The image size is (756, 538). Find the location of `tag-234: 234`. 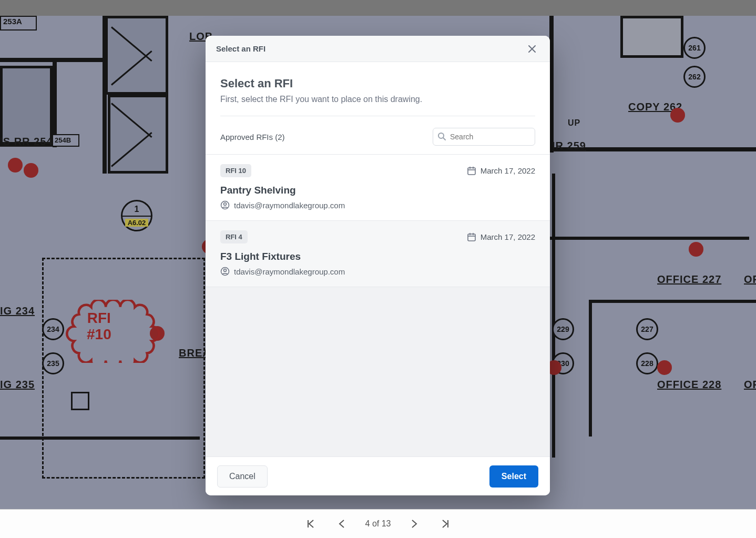

tag-234: 234 is located at coordinates (53, 329).